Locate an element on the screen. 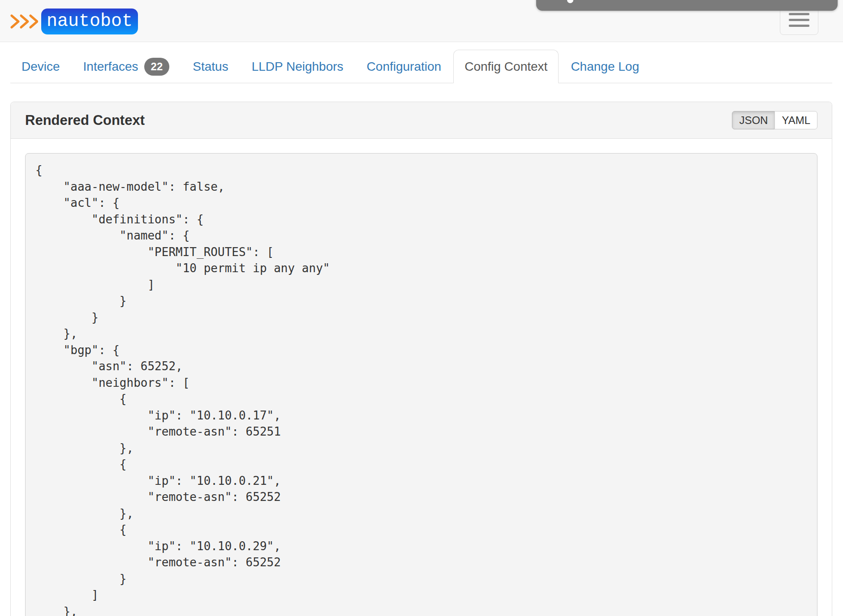 Image resolution: width=843 pixels, height=616 pixels. tab-device: Device is located at coordinates (41, 66).